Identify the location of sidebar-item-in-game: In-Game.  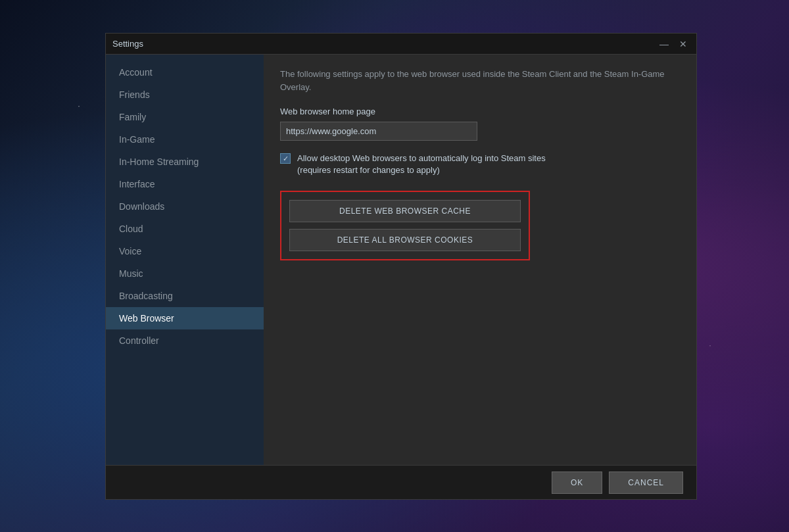
(185, 139).